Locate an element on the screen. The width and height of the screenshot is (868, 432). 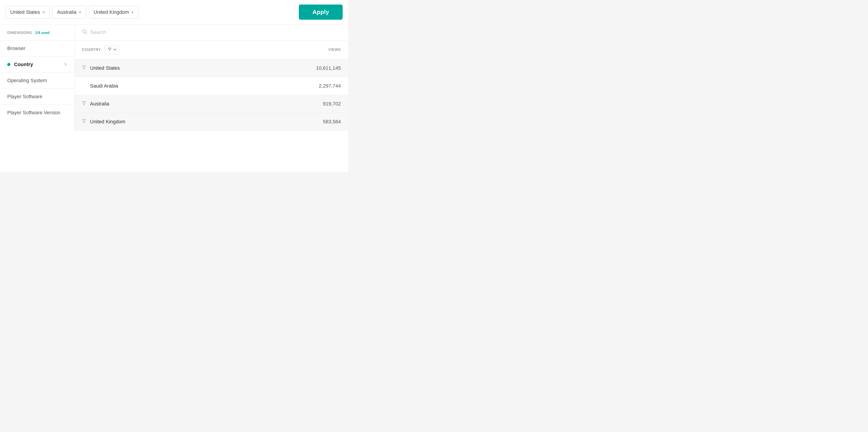
sidebar-item-label: Browser is located at coordinates (16, 49).